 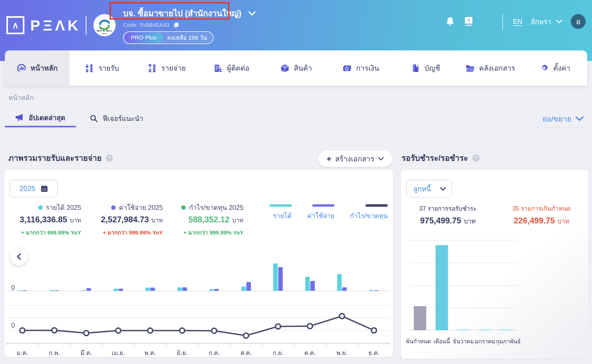 What do you see at coordinates (19, 257) in the screenshot?
I see `previous-year-button` at bounding box center [19, 257].